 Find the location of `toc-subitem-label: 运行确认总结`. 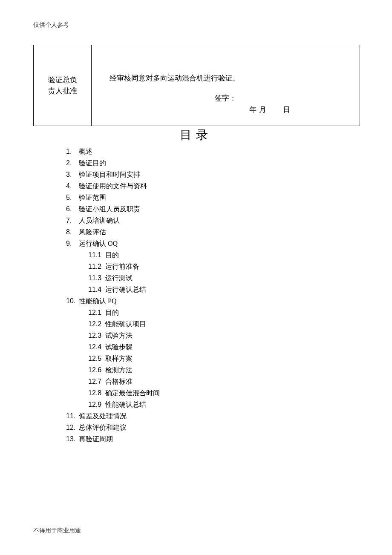

toc-subitem-label: 运行确认总结 is located at coordinates (126, 290).